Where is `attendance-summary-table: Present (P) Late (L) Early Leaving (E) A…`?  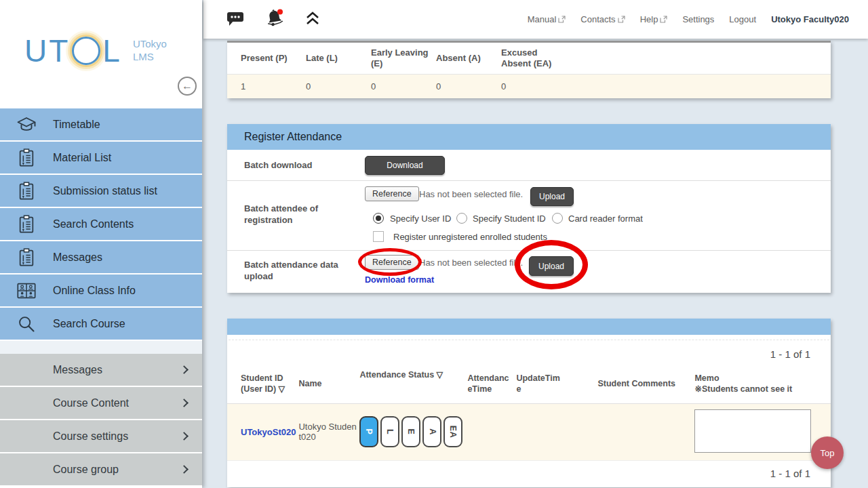 attendance-summary-table: Present (P) Late (L) Early Leaving (E) A… is located at coordinates (529, 69).